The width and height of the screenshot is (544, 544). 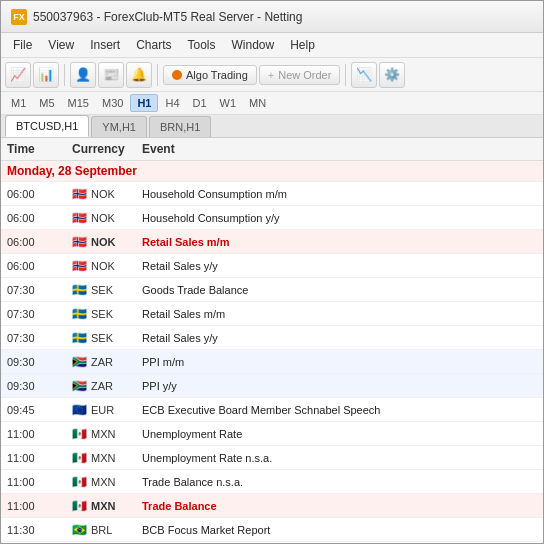 What do you see at coordinates (107, 410) in the screenshot?
I see `currency-cell: 🇪🇺 EUR` at bounding box center [107, 410].